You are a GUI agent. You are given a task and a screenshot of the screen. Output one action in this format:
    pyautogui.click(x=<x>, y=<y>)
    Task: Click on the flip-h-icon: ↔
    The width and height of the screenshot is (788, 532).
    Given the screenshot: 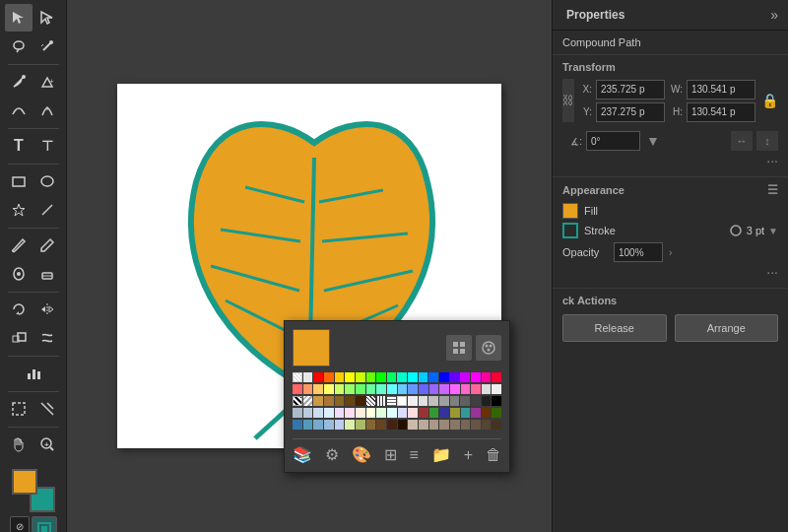 What is the action you would take?
    pyautogui.click(x=742, y=141)
    